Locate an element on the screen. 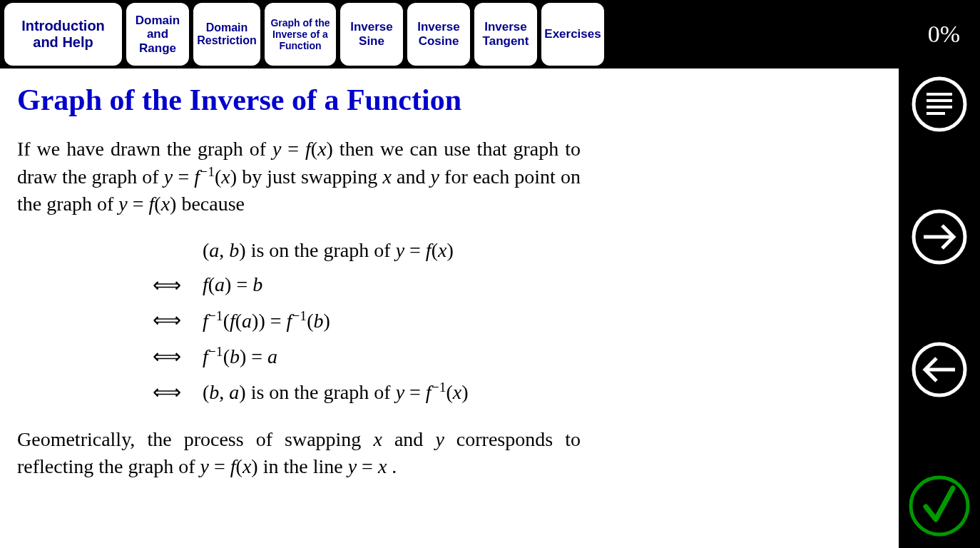 The image size is (980, 548). tab-domain-range: Domain and Range is located at coordinates (158, 34).